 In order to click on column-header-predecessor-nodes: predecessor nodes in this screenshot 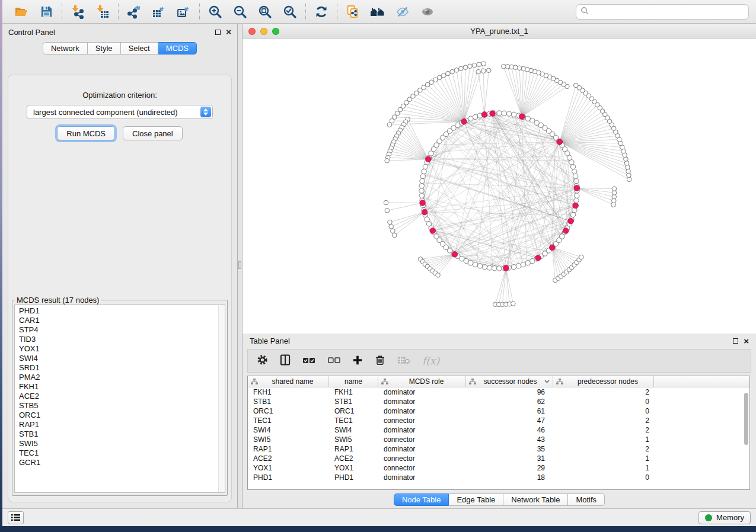, I will do `click(604, 382)`.